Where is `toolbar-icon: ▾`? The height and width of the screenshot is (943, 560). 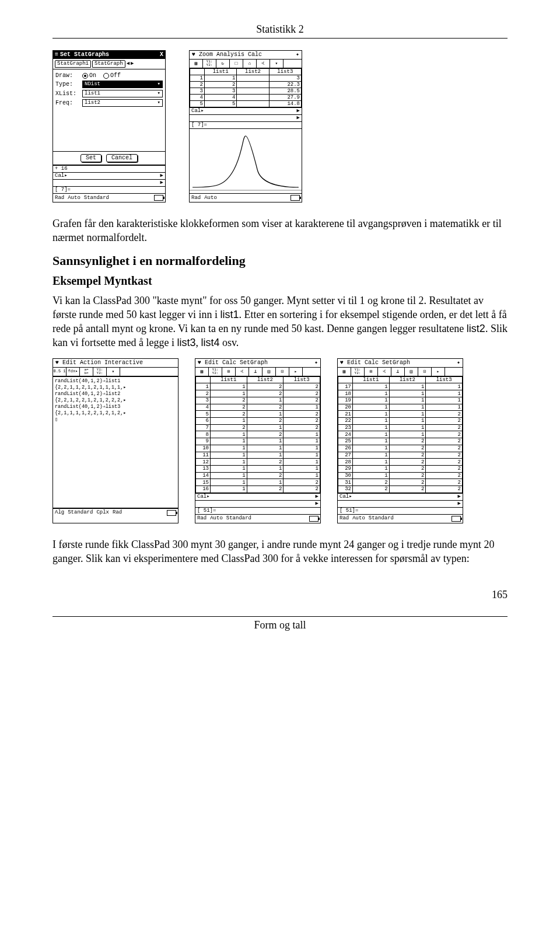 toolbar-icon: ▾ is located at coordinates (113, 372).